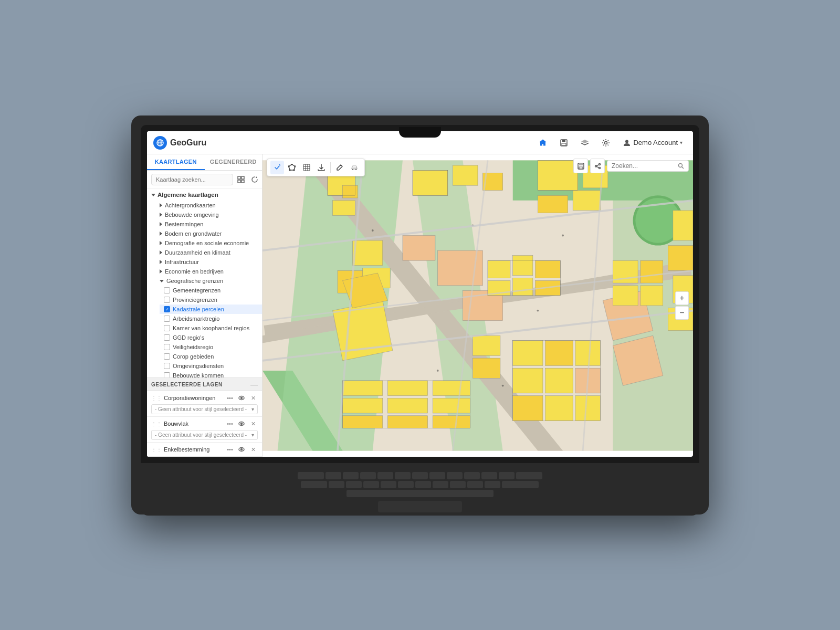 The width and height of the screenshot is (840, 630). I want to click on list-item: Bebouwde kommen, so click(211, 374).